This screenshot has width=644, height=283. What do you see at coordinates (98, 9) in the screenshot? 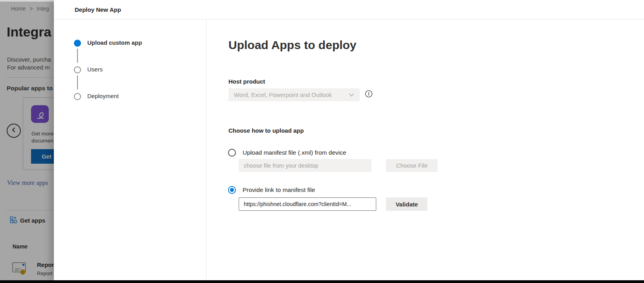
I see `panel-title: Deploy New App` at bounding box center [98, 9].